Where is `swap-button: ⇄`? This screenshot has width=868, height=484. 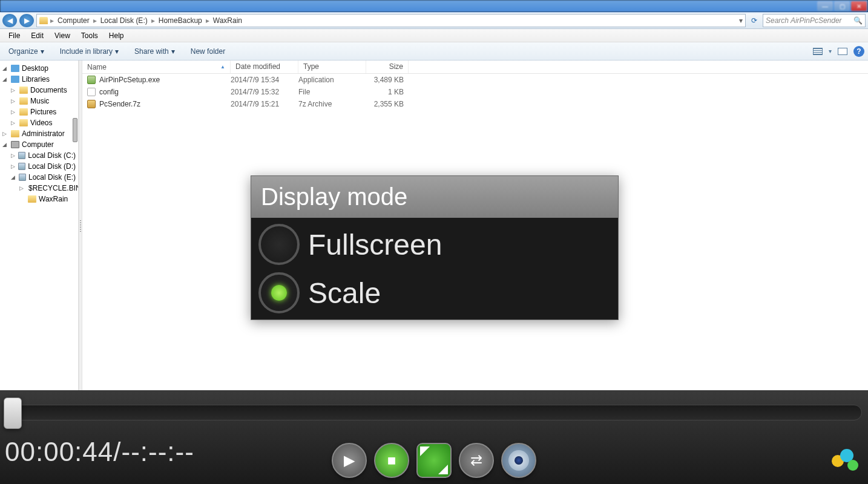 swap-button: ⇄ is located at coordinates (476, 460).